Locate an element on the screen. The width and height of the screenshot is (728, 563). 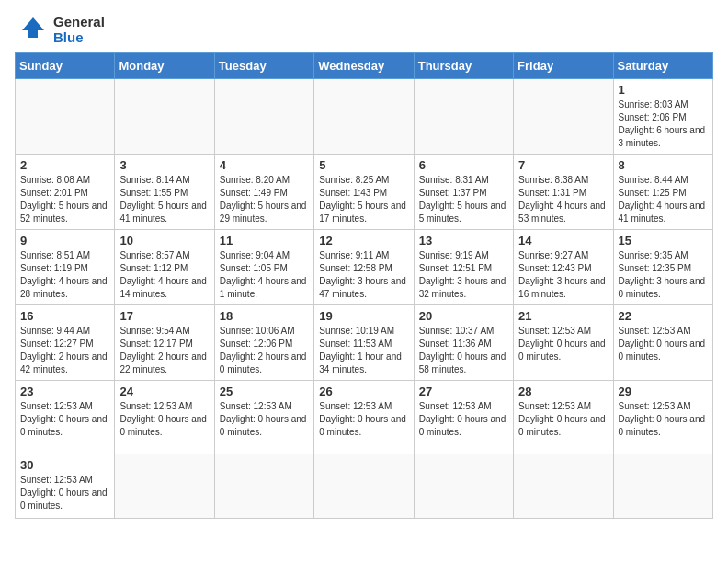
weekday-header: Thursday is located at coordinates (463, 66).